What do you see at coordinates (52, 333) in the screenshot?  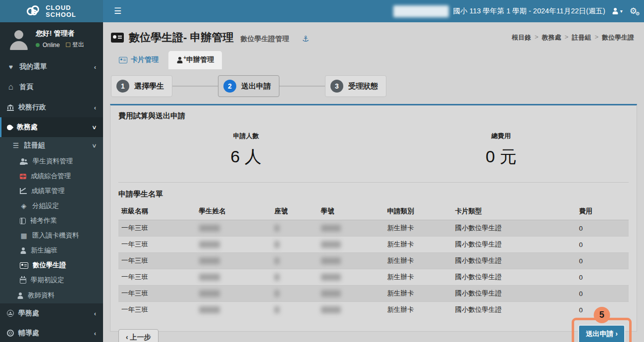 I see `sidebar-item-counseling: 輔導處 ‹` at bounding box center [52, 333].